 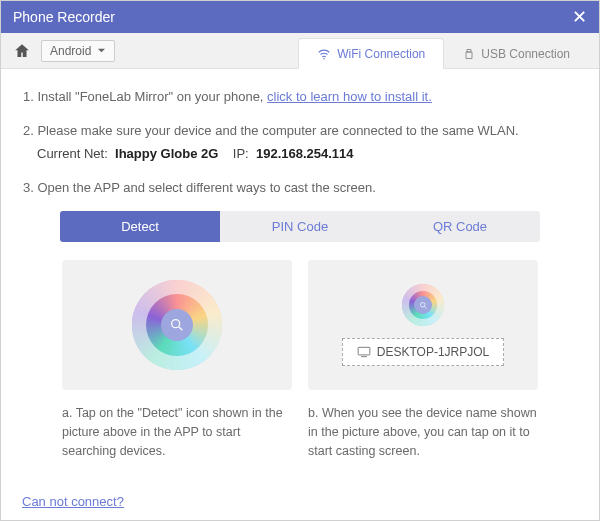 I want to click on ip-address: 192.168.254.114, so click(x=305, y=154).